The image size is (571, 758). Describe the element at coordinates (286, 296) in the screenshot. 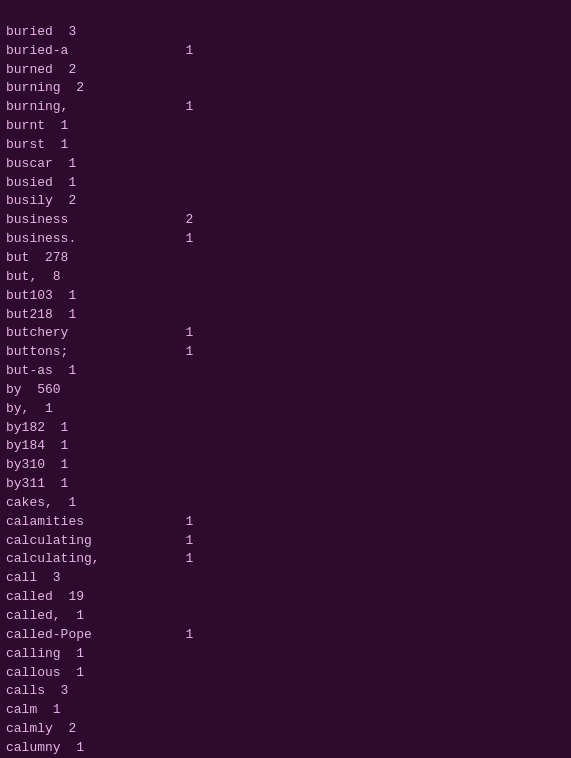

I see `list-item: but103 1` at that location.